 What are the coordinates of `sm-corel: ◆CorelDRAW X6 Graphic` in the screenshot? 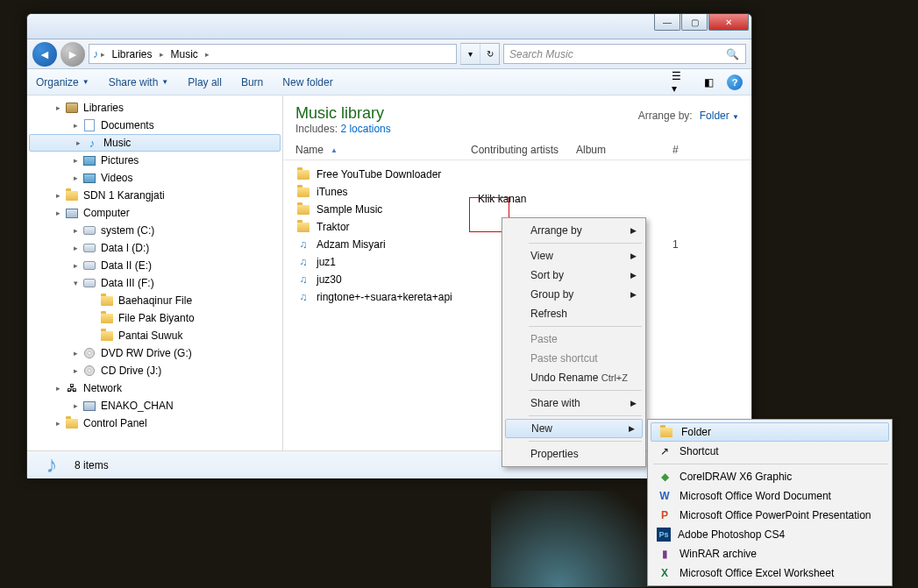 It's located at (770, 477).